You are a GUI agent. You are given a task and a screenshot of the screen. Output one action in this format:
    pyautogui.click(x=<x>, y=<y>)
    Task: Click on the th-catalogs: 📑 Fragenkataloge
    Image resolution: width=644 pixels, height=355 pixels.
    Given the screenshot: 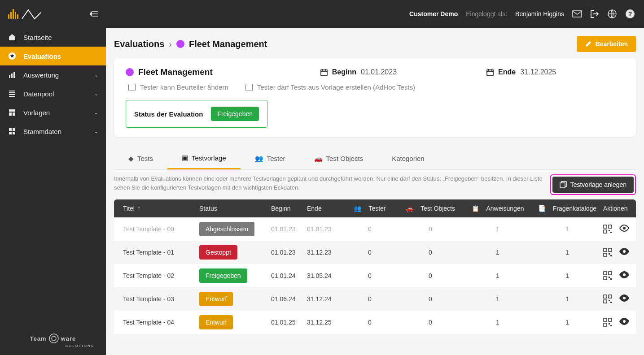 What is the action you would take?
    pyautogui.click(x=567, y=208)
    